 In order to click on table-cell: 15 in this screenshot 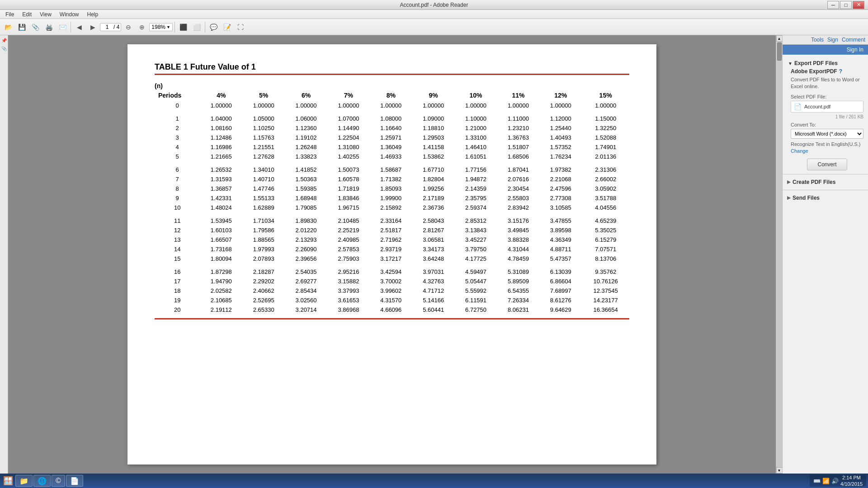, I will do `click(177, 258)`.